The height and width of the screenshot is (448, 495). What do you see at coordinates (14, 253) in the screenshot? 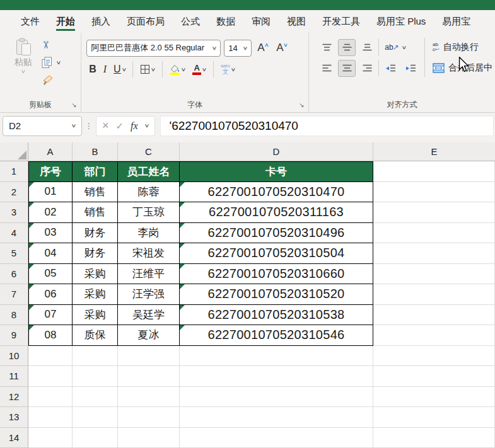
I see `row-header: 5` at bounding box center [14, 253].